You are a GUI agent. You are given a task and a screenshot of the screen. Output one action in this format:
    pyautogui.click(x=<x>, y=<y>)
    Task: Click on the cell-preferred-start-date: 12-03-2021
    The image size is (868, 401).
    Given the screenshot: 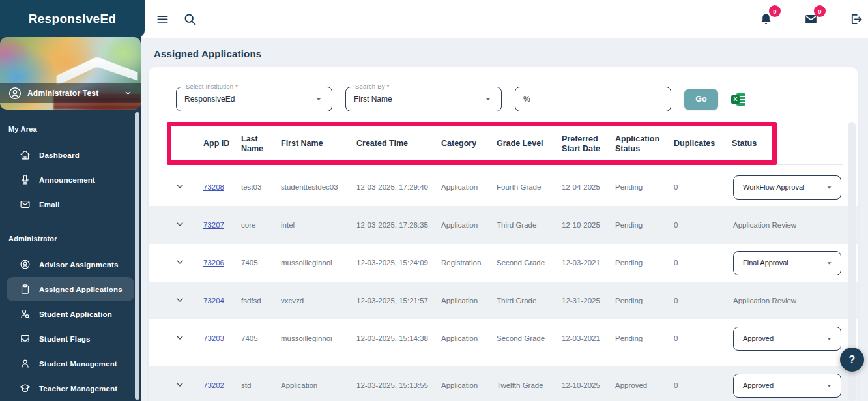 What is the action you would take?
    pyautogui.click(x=588, y=338)
    